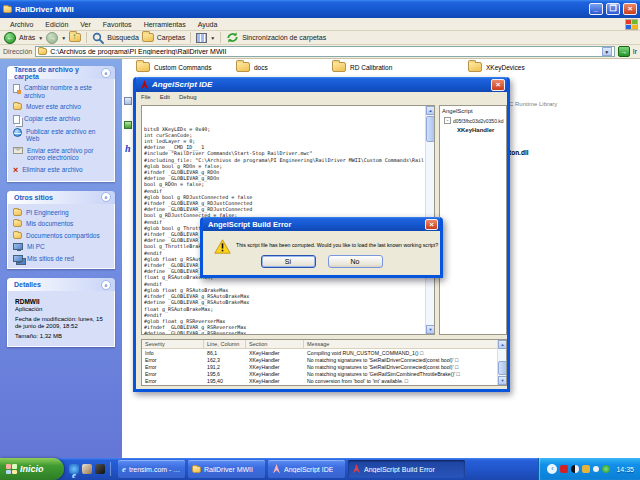  Describe the element at coordinates (319, 380) in the screenshot. I see `message-row: Error 195,40 XKeyHandler No conversion f…` at that location.